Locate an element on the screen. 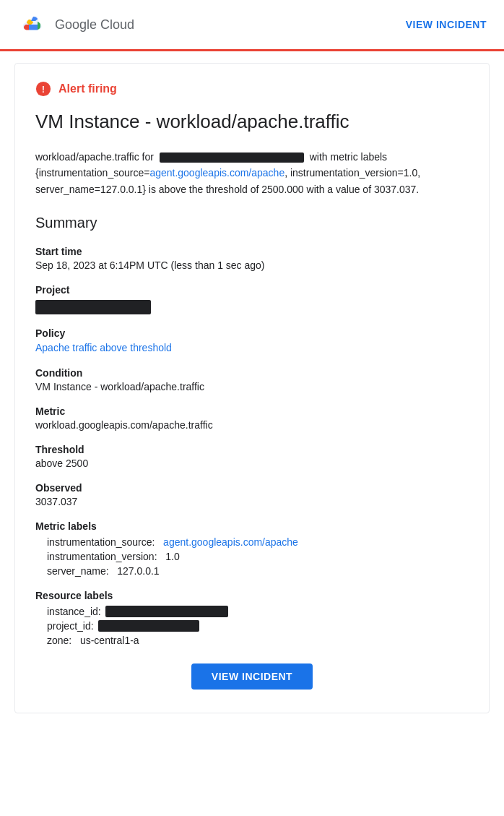  alert-firing-label: Alert firing is located at coordinates (88, 89).